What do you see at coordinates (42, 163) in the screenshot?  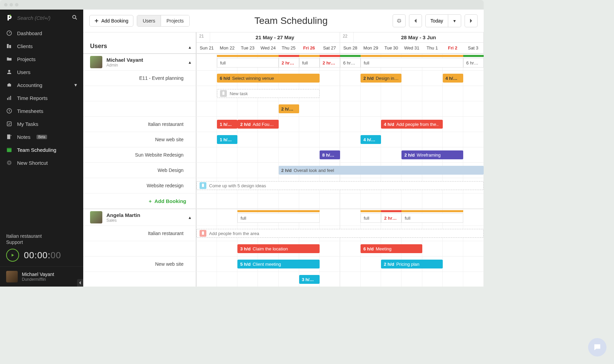 I see `sidebar-item-newshortcut: New Shortcut` at bounding box center [42, 163].